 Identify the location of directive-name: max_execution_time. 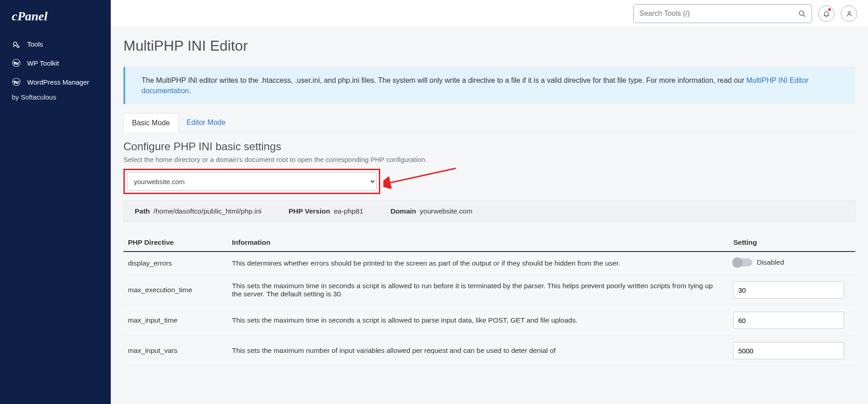
(175, 290).